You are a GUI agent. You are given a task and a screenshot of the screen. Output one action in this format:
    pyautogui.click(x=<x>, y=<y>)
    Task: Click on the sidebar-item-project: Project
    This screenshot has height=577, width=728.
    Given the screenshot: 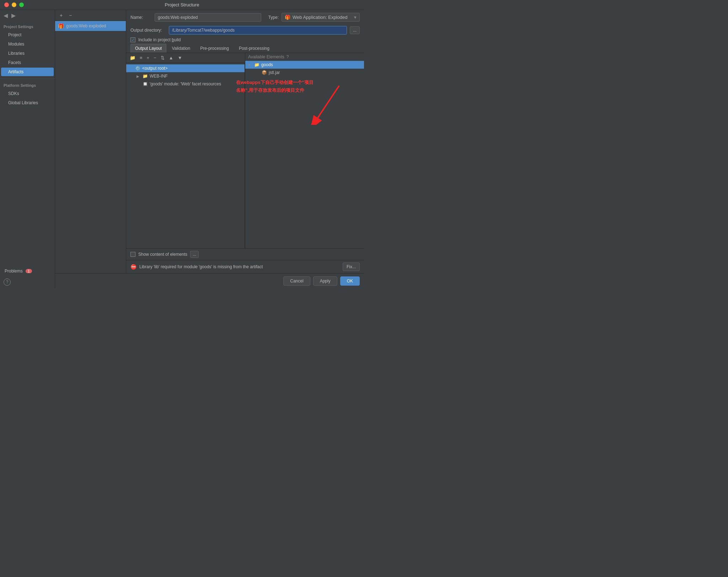 What is the action you would take?
    pyautogui.click(x=27, y=35)
    